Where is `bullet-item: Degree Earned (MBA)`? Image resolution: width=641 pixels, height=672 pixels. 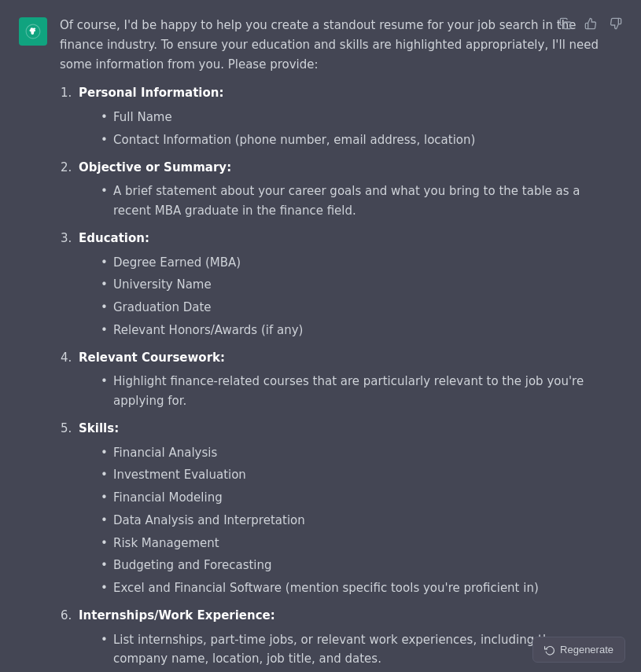
bullet-item: Degree Earned (MBA) is located at coordinates (355, 263).